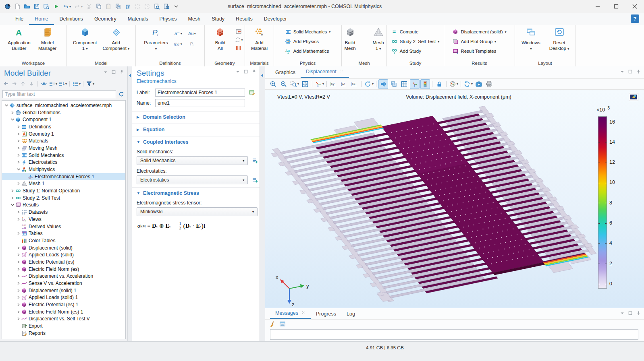  Describe the element at coordinates (19, 19) in the screenshot. I see `menu-file: File` at that location.